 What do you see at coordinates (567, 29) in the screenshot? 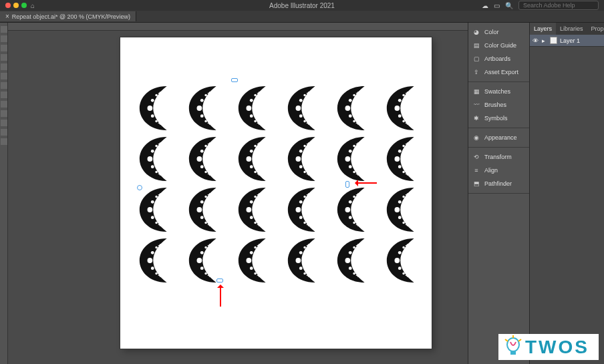
I see `panel-tabs: Layers Libraries Properties ≡` at bounding box center [567, 29].